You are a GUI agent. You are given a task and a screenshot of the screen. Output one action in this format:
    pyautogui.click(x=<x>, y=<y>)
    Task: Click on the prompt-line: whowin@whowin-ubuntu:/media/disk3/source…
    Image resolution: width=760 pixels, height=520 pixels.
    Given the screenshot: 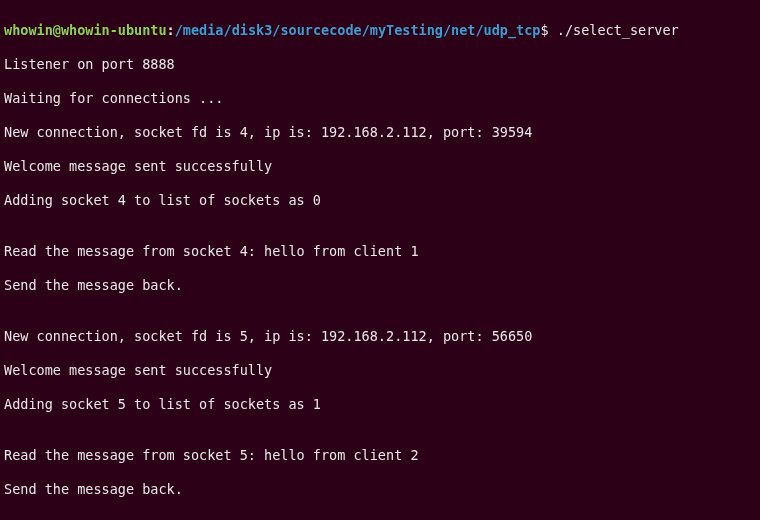 What is the action you would take?
    pyautogui.click(x=380, y=30)
    